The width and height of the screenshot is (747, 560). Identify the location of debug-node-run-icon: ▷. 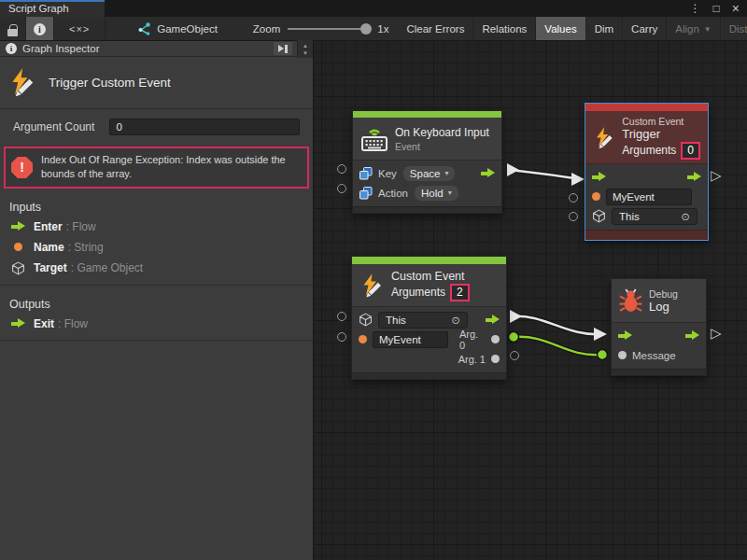
(716, 332).